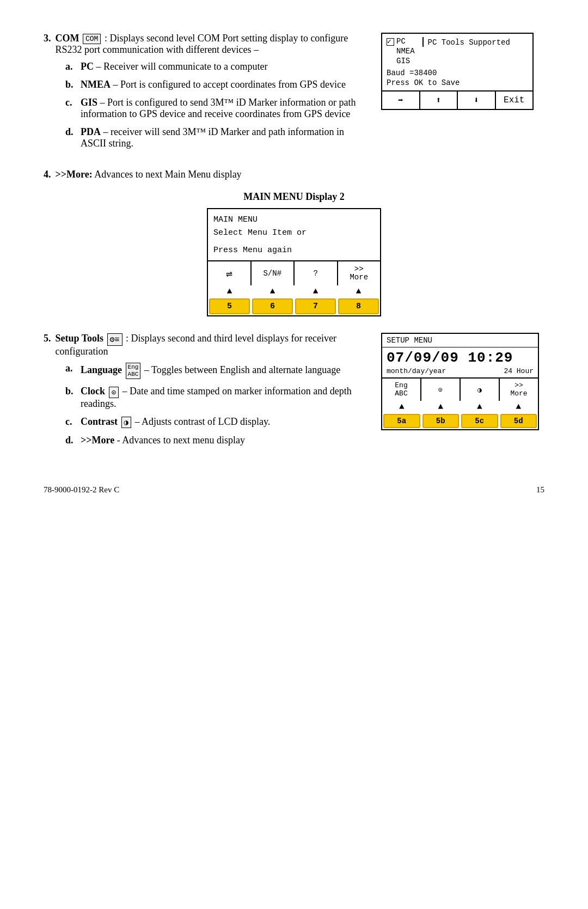  I want to click on mm-btn-2: S/N#, so click(273, 273).